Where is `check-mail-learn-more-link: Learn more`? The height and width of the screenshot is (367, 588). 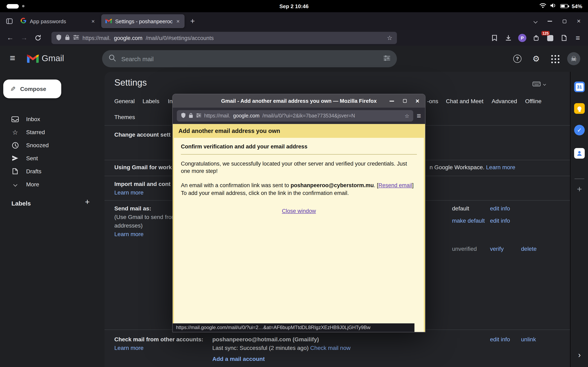 check-mail-learn-more-link: Learn more is located at coordinates (129, 348).